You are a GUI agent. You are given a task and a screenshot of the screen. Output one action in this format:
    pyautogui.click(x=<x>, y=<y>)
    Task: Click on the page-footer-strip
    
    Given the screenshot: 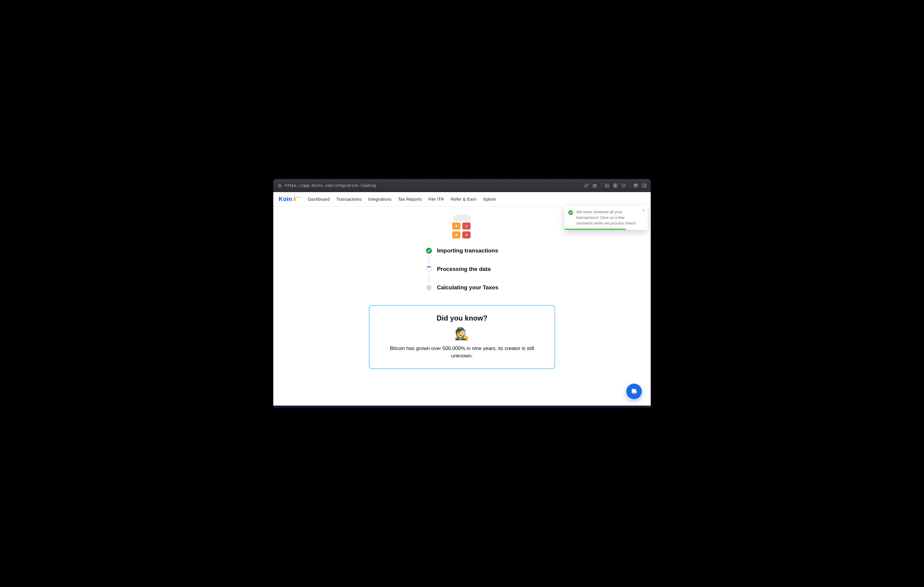 What is the action you would take?
    pyautogui.click(x=462, y=407)
    